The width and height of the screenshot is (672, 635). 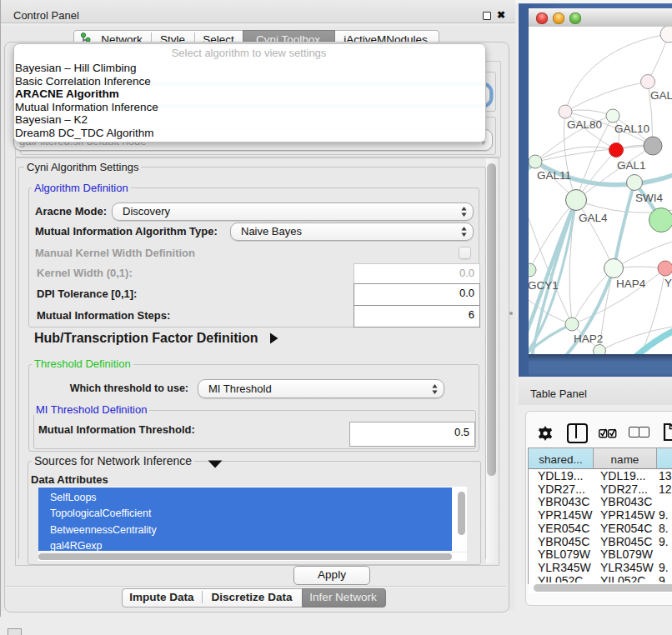 I want to click on svg-text: SWI4, so click(x=649, y=198).